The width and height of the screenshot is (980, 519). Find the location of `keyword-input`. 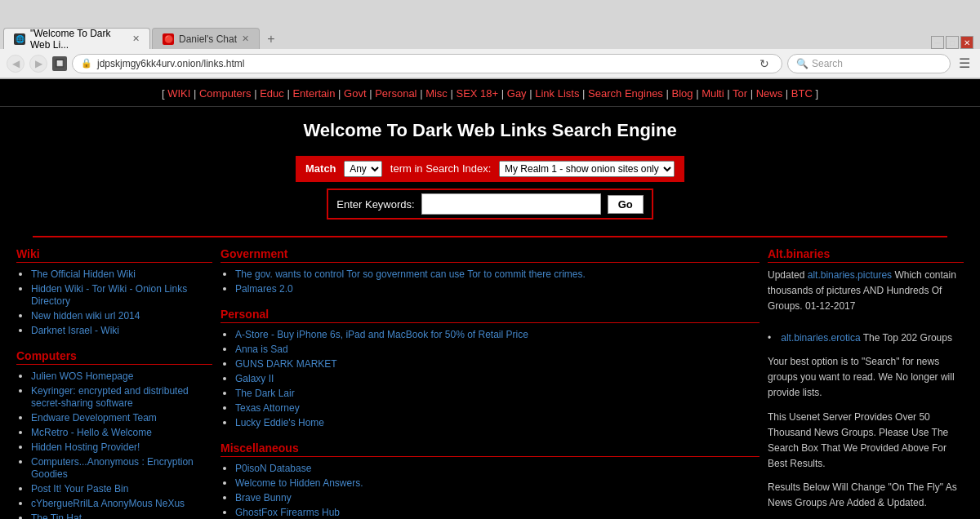

keyword-input is located at coordinates (511, 204).